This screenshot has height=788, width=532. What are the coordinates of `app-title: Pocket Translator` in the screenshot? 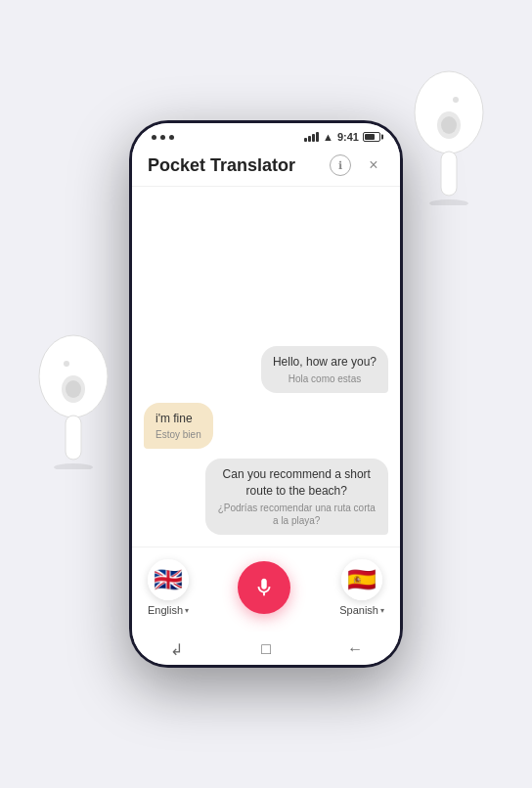 It's located at (221, 166).